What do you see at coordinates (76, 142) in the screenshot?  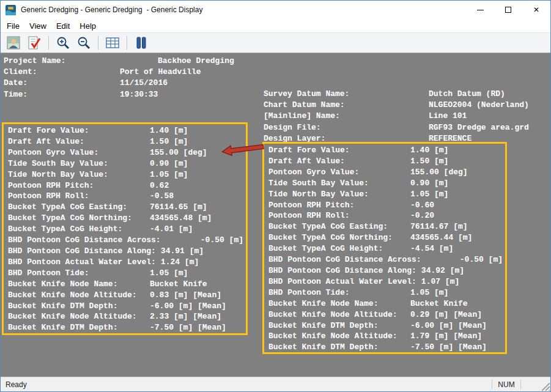 I see `field-label: Draft Aft Value:` at bounding box center [76, 142].